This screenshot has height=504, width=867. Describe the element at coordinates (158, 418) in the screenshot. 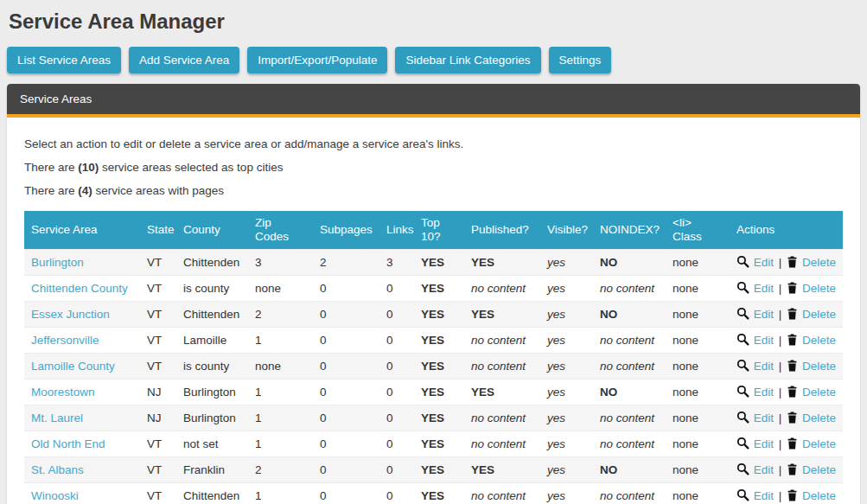

I see `cell-state: NJ` at that location.